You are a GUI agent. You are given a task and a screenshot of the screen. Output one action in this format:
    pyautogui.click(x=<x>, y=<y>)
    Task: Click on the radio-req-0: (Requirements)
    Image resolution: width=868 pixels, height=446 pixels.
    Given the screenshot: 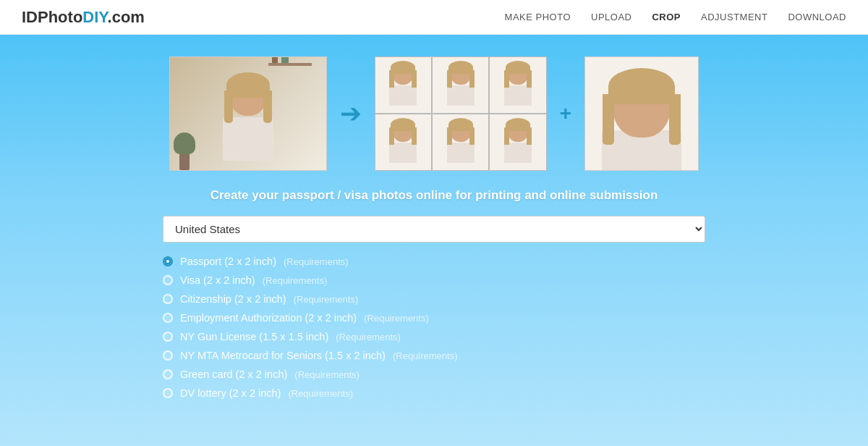 What is the action you would take?
    pyautogui.click(x=316, y=262)
    